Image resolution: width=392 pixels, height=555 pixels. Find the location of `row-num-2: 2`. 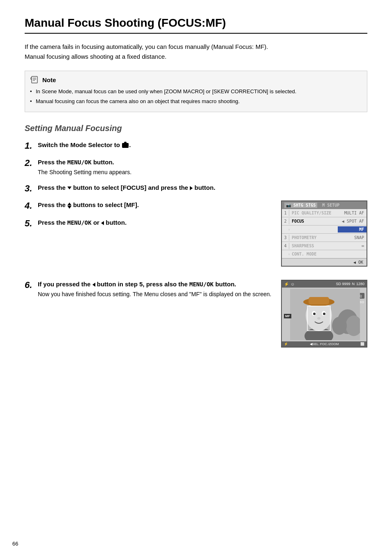

row-num-2: 2 is located at coordinates (286, 221).